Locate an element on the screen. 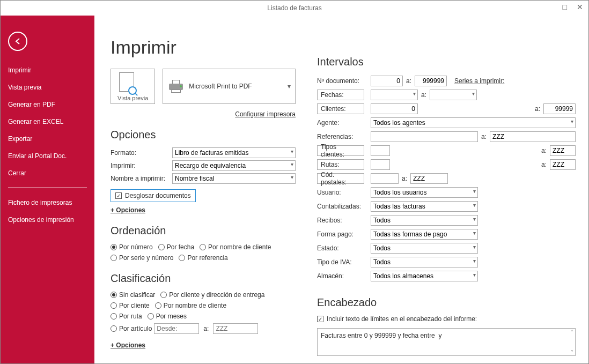  radio-por-meses: Por meses is located at coordinates (167, 316).